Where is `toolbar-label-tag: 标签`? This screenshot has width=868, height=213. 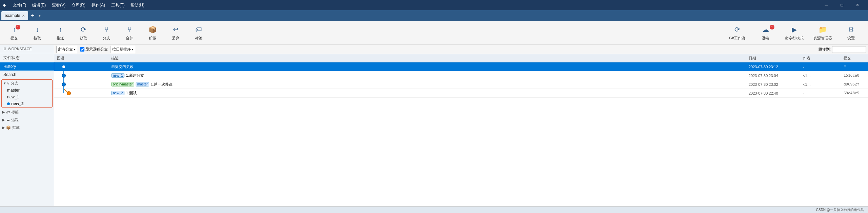
toolbar-label-tag: 标签 is located at coordinates (199, 38).